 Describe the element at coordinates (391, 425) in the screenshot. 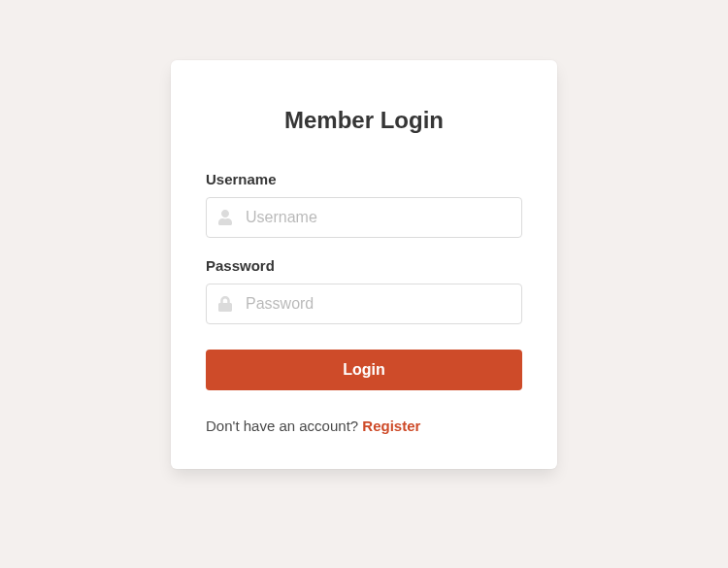

I see `register-link: Register` at that location.